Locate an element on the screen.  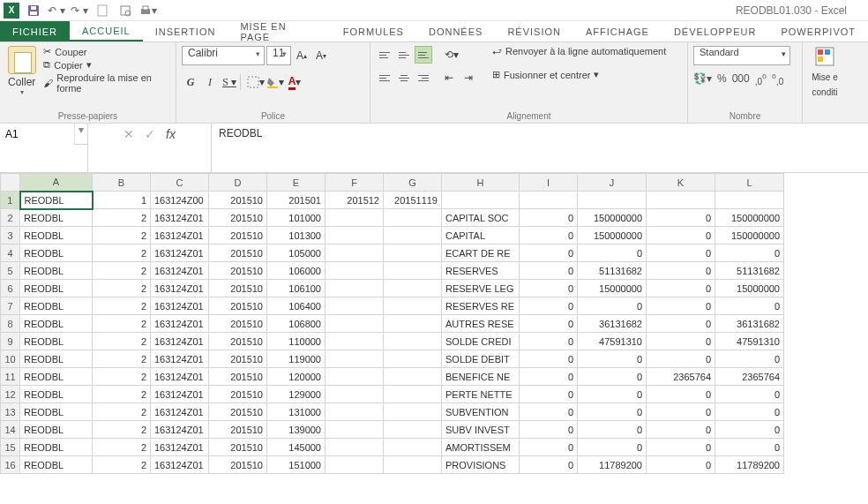
cut-button: ✂Couper is located at coordinates (107, 51).